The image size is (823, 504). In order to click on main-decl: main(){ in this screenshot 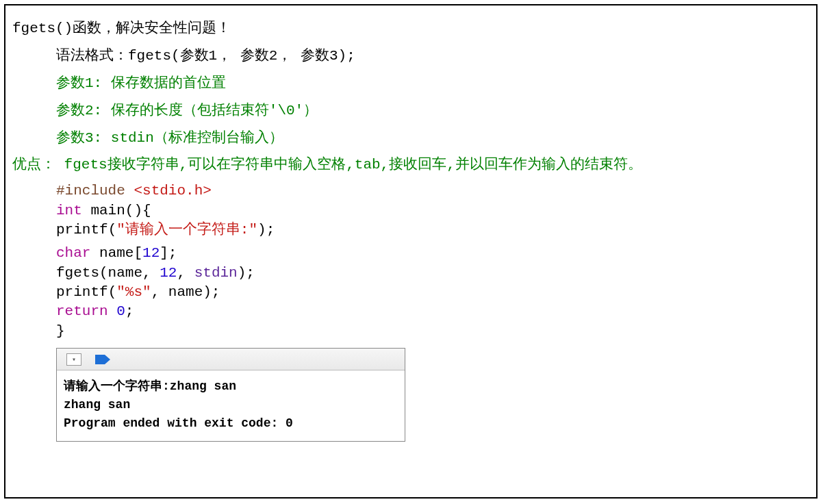, I will do `click(116, 211)`.